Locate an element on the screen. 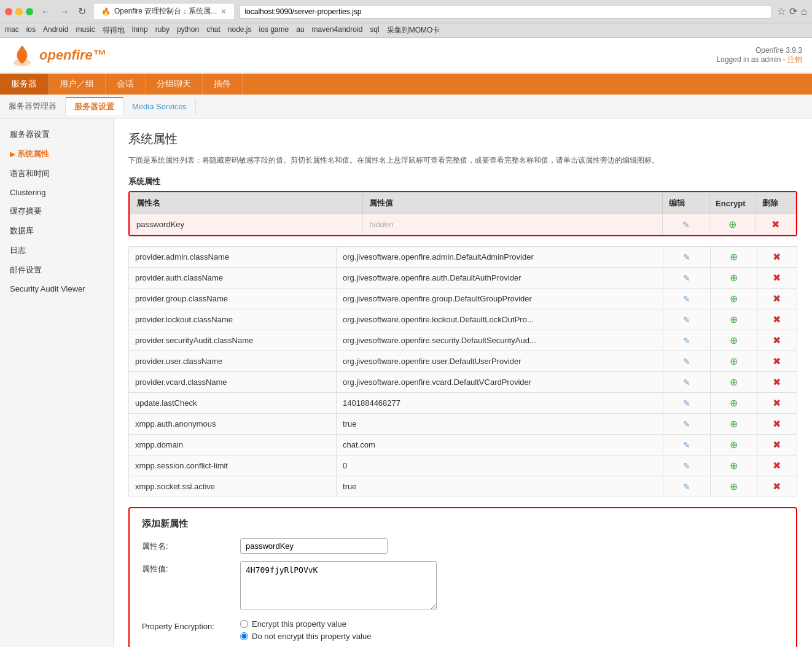 This screenshot has height=647, width=812. browser-tab: 🔥 Openfire 管理控制台：系统属... ✕ is located at coordinates (164, 11).